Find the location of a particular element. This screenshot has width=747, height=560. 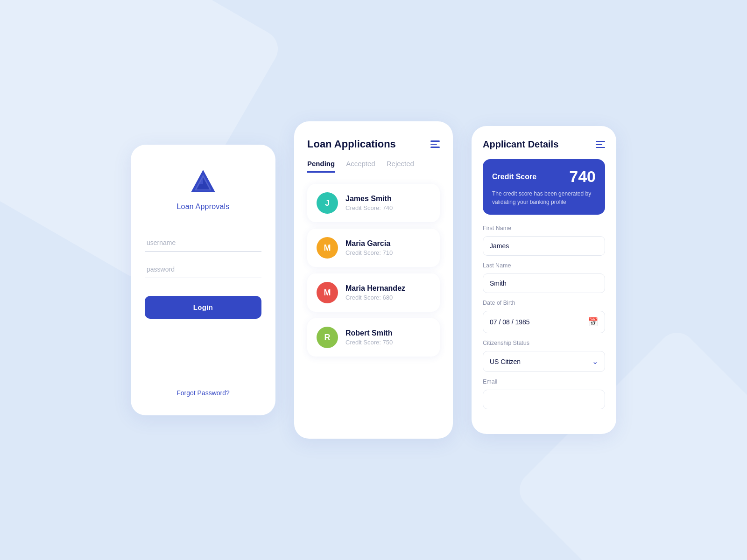

credit-score-card: Credit Score 740 The credit score has be… is located at coordinates (544, 187).